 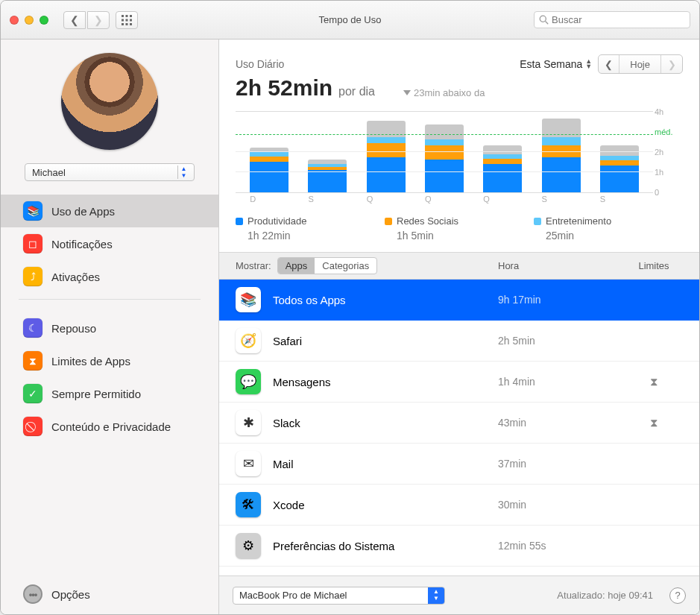 I want to click on sidebar-item-label: Sempre Permitido, so click(x=96, y=394).